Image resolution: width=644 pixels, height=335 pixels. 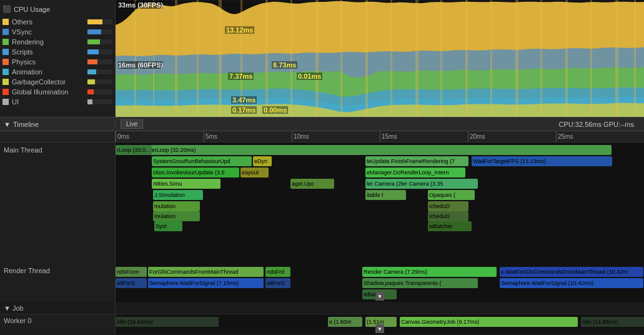 I want to click on timeline-block: itable t, so click(x=386, y=195).